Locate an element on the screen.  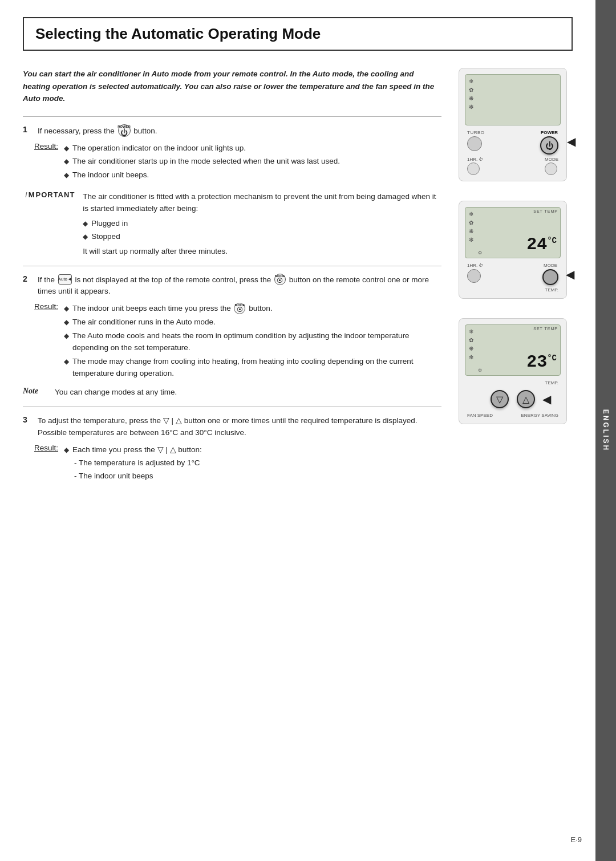
bullet-item: ◆ Plugged in is located at coordinates (262, 224).